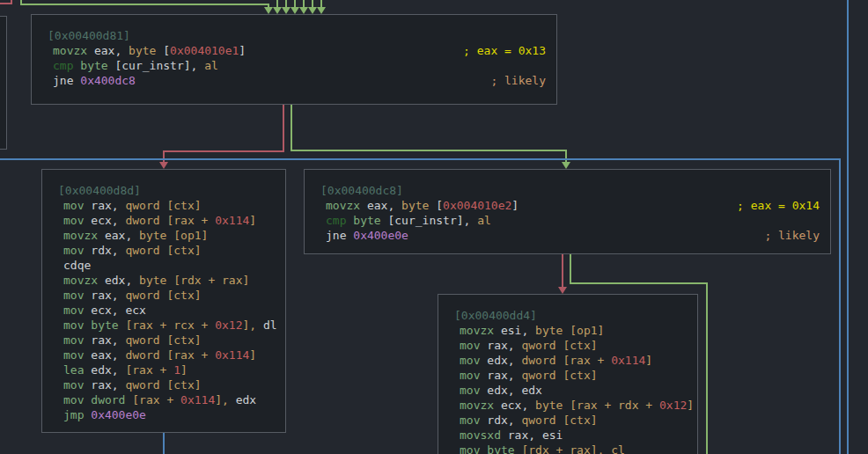  I want to click on asm-line: movsxd rax, esi, so click(568, 435).